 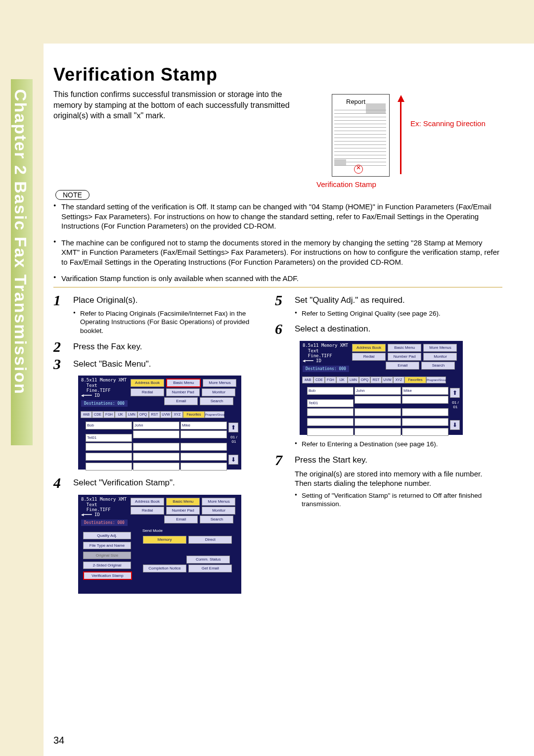 What do you see at coordinates (391, 301) in the screenshot?
I see `step-text: Set "Quality Adj." as required.` at bounding box center [391, 301].